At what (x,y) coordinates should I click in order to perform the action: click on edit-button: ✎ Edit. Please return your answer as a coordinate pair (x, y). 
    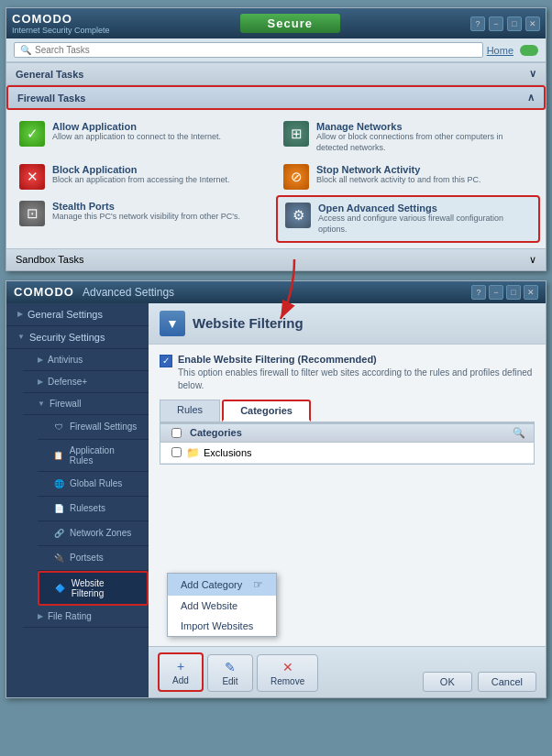
    Looking at the image, I should click on (230, 673).